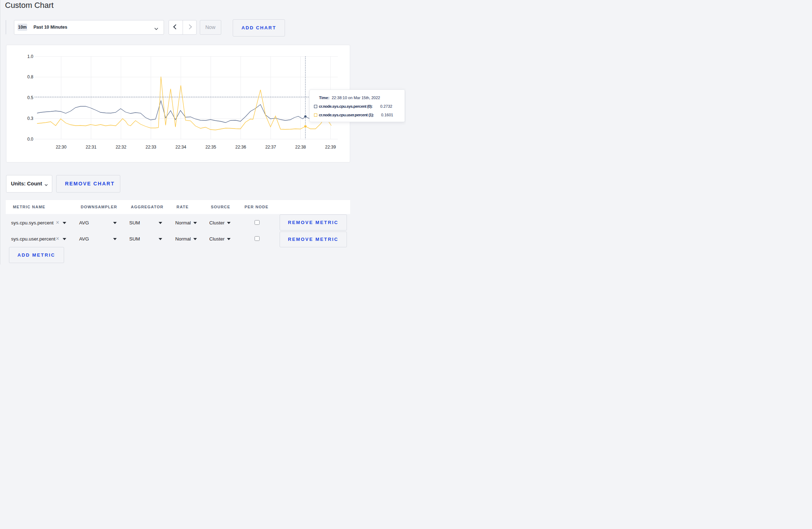 This screenshot has height=529, width=812. I want to click on svg-text: 22:34, so click(181, 147).